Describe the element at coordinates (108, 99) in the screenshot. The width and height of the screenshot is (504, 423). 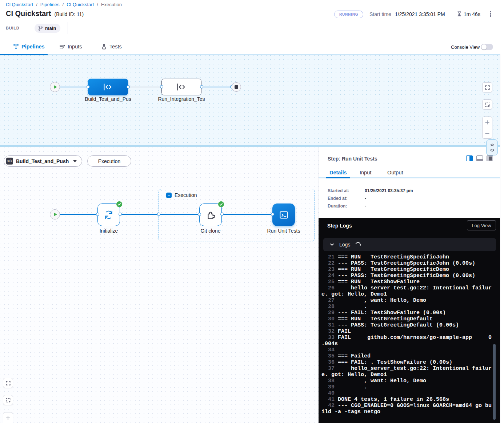
I see `stage-label: Build_Test_and_Pus` at that location.